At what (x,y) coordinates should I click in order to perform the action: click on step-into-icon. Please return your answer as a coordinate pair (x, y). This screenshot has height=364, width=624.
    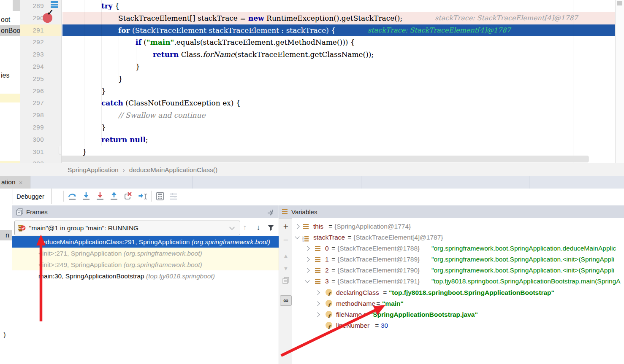
    Looking at the image, I should click on (86, 196).